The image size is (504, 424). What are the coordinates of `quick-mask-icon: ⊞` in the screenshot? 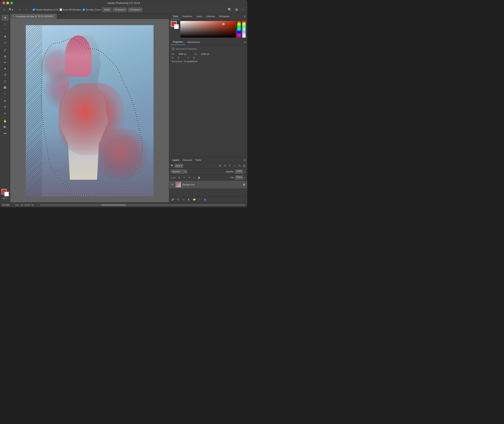 It's located at (4, 198).